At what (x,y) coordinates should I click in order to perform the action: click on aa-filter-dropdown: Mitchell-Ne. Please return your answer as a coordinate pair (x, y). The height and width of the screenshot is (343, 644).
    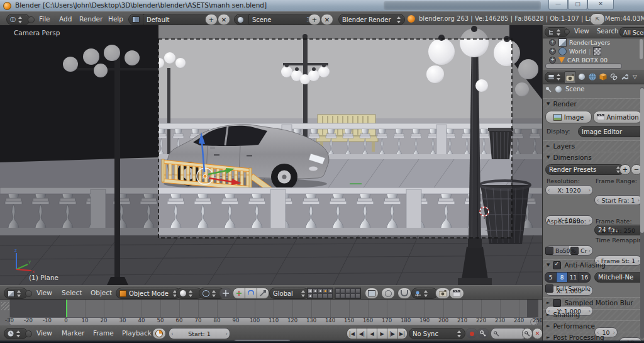
    Looking at the image, I should click on (619, 277).